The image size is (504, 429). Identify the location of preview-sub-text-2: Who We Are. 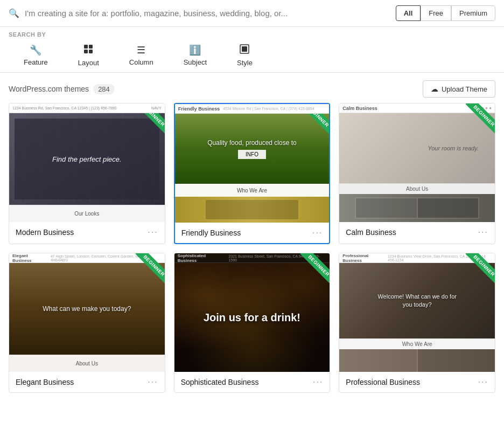
(252, 191).